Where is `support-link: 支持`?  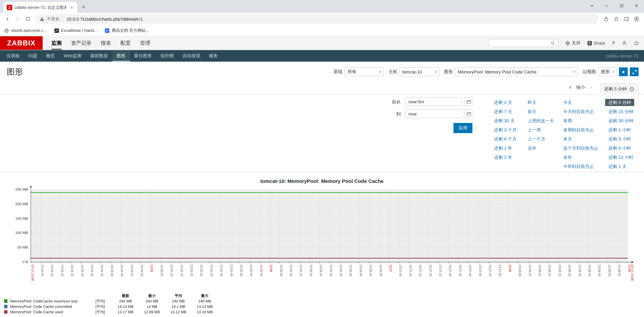
support-link: 支持 is located at coordinates (573, 43).